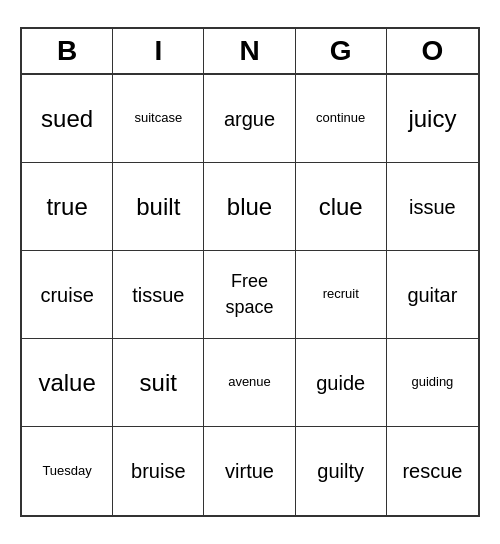 This screenshot has width=500, height=544. Describe the element at coordinates (158, 471) in the screenshot. I see `cell-text: bruise` at that location.